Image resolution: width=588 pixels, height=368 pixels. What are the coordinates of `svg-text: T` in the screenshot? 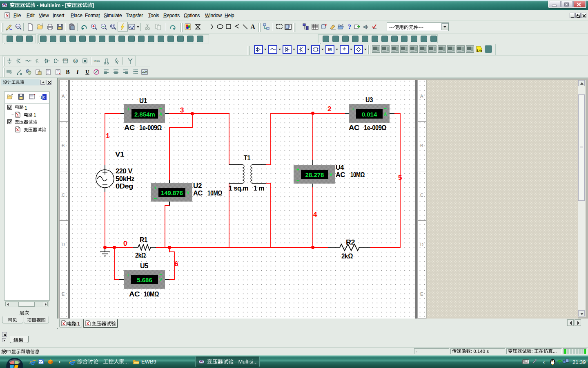 It's located at (41, 97).